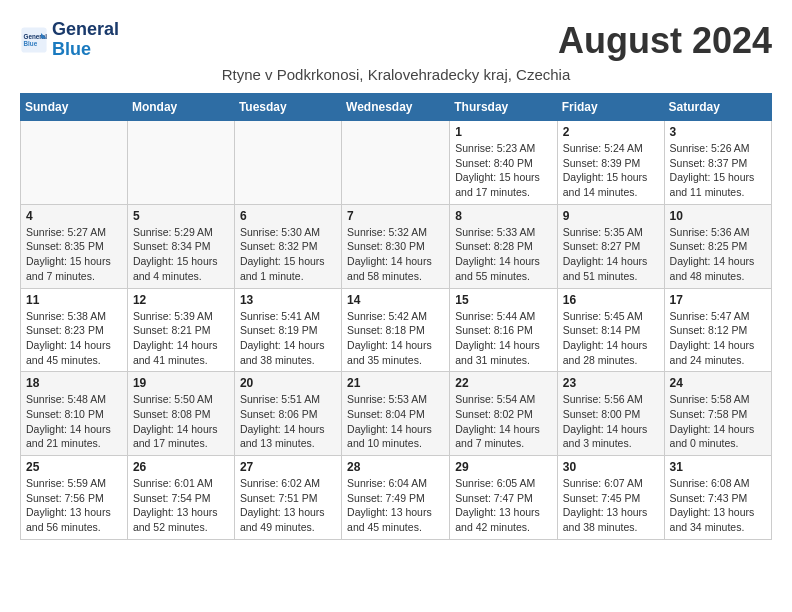 The width and height of the screenshot is (792, 612). What do you see at coordinates (396, 108) in the screenshot?
I see `day-header-wednesday: Wednesday` at bounding box center [396, 108].